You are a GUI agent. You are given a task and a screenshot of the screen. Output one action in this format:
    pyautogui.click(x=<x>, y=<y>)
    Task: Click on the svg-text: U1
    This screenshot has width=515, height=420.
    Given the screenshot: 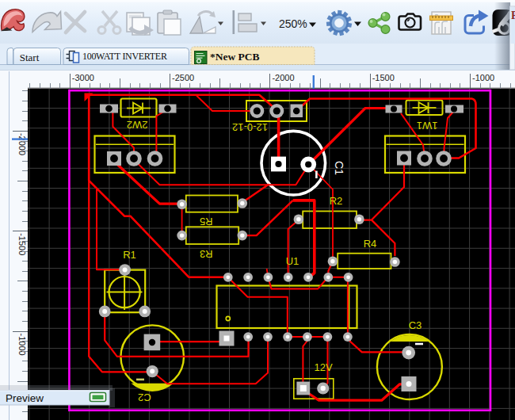 What is the action you would take?
    pyautogui.click(x=293, y=262)
    